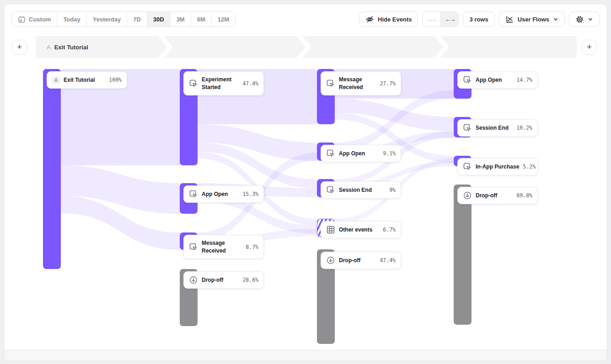 This screenshot has height=364, width=611. What do you see at coordinates (35, 19) in the screenshot?
I see `date-range-custom: Custom` at bounding box center [35, 19].